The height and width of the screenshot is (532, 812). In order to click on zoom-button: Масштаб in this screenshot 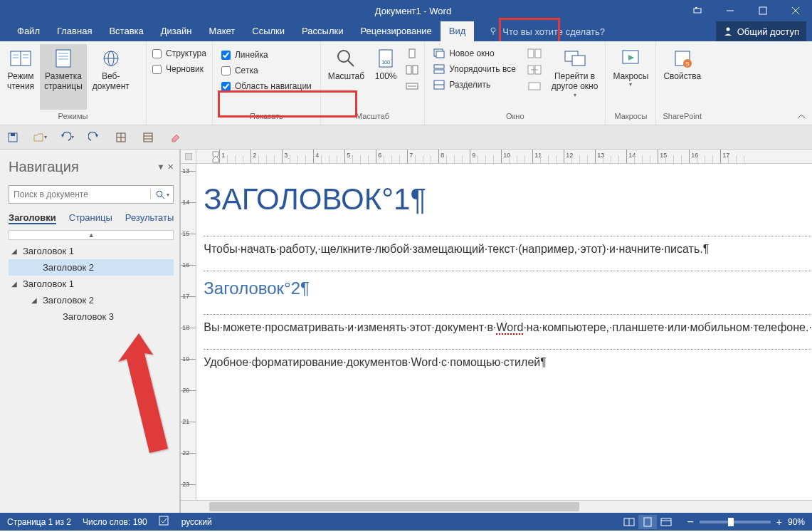, I will do `click(346, 77)`.